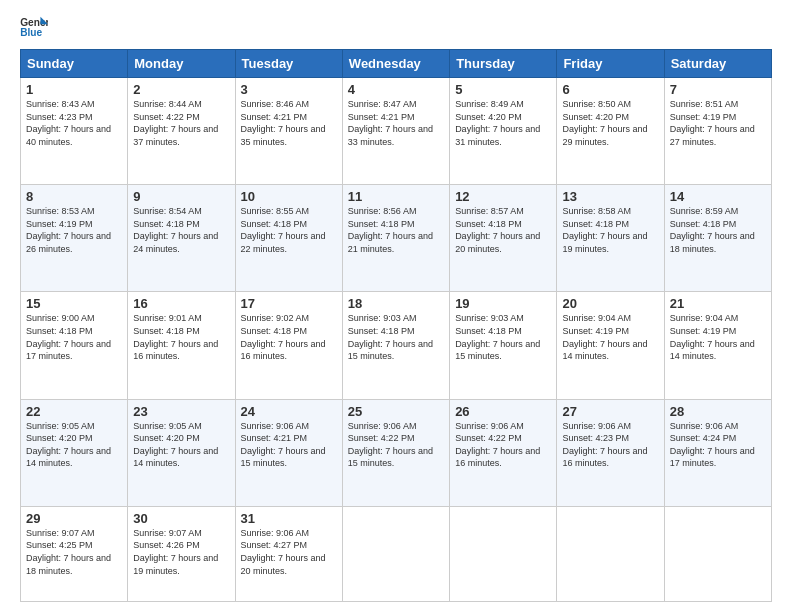 This screenshot has width=792, height=612. I want to click on day-number: 3, so click(289, 90).